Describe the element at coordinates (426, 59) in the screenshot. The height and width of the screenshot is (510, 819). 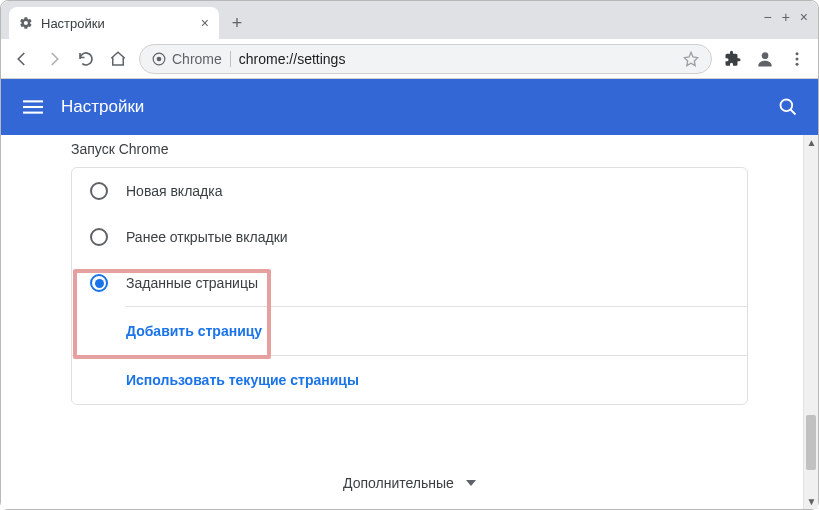
I see `omnibox: Chrome chrome://settings` at that location.